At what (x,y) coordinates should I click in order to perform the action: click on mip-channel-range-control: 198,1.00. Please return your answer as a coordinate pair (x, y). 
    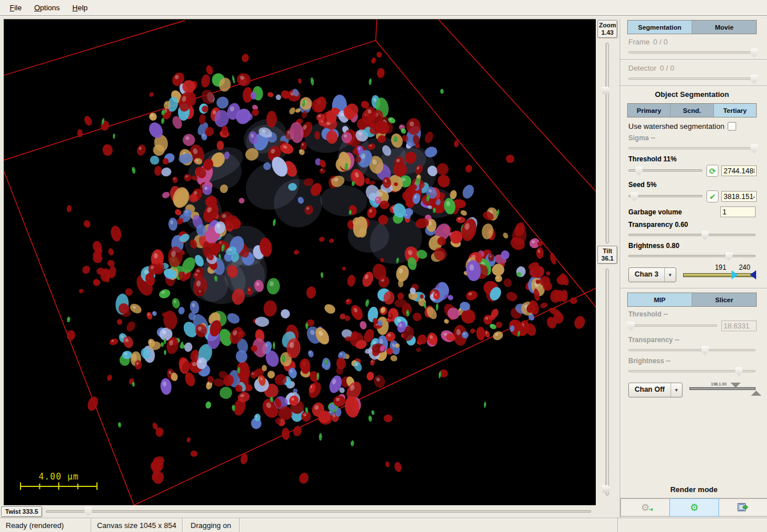
    Looking at the image, I should click on (722, 388).